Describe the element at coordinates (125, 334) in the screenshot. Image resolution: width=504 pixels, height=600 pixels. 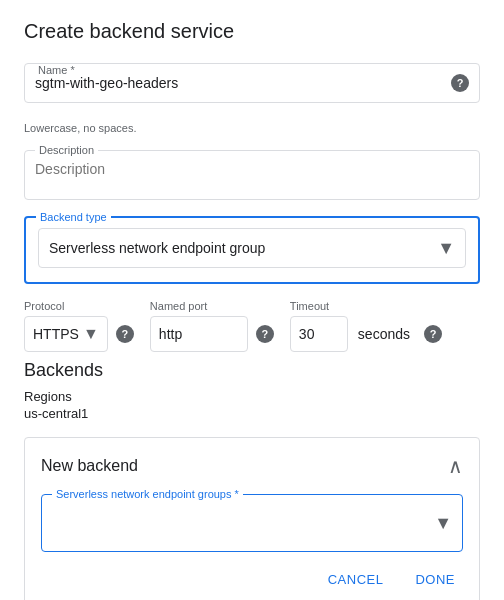
I see `protocol-help-icon: ?` at that location.